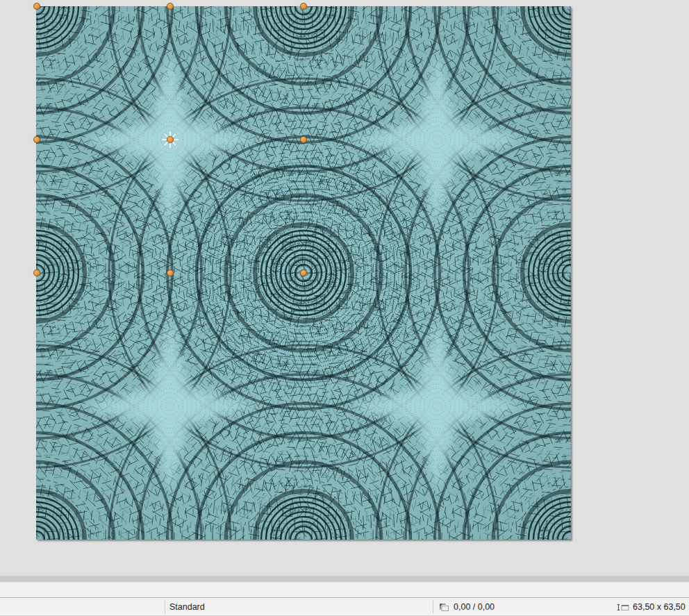  Describe the element at coordinates (623, 607) in the screenshot. I see `size-rectangle-icon` at that location.